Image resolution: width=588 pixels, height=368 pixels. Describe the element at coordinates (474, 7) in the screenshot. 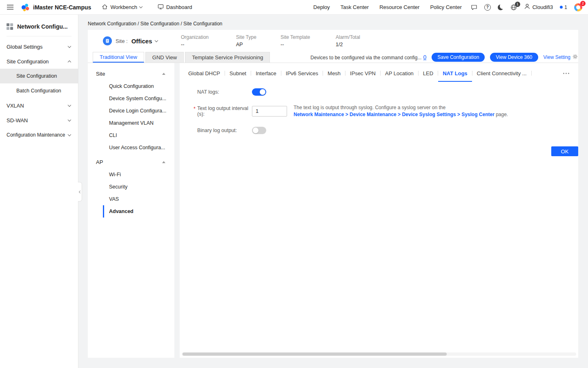

I see `feedback-chat-icon` at that location.